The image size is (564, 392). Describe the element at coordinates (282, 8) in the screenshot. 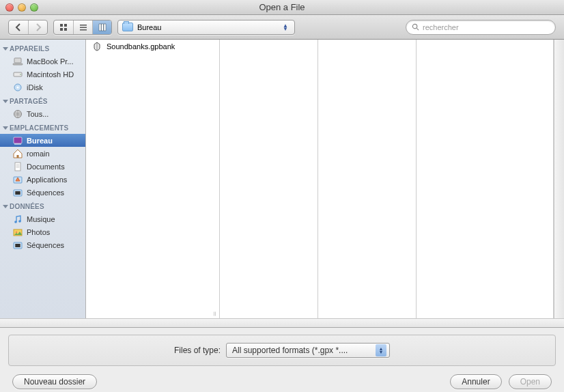

I see `titlebar: Open a File` at that location.